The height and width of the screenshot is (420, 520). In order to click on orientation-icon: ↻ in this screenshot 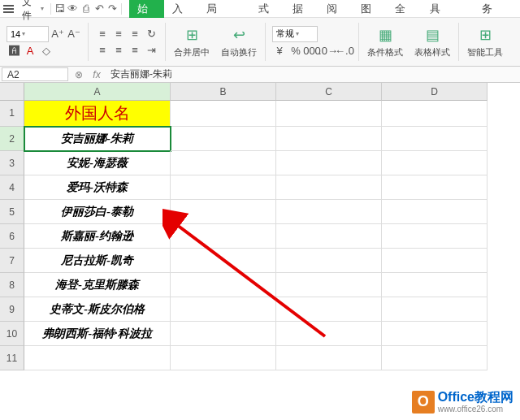, I will do `click(151, 34)`.